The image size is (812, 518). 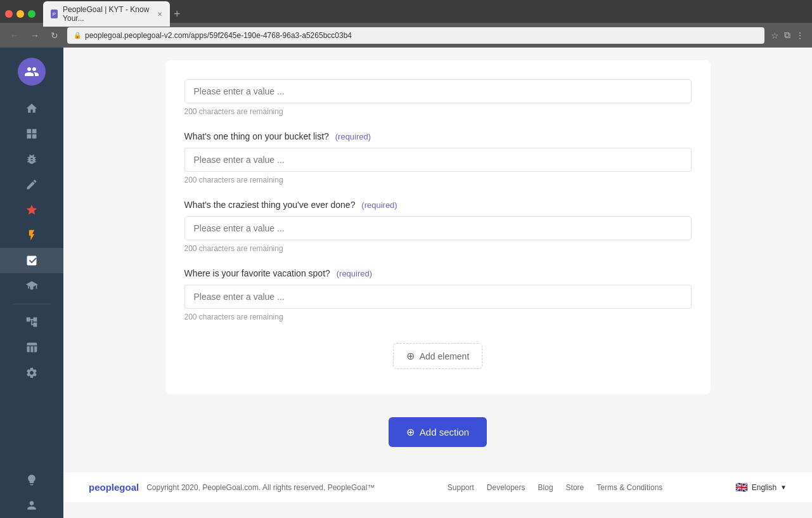 What do you see at coordinates (15, 36) in the screenshot?
I see `back-button: ←` at bounding box center [15, 36].